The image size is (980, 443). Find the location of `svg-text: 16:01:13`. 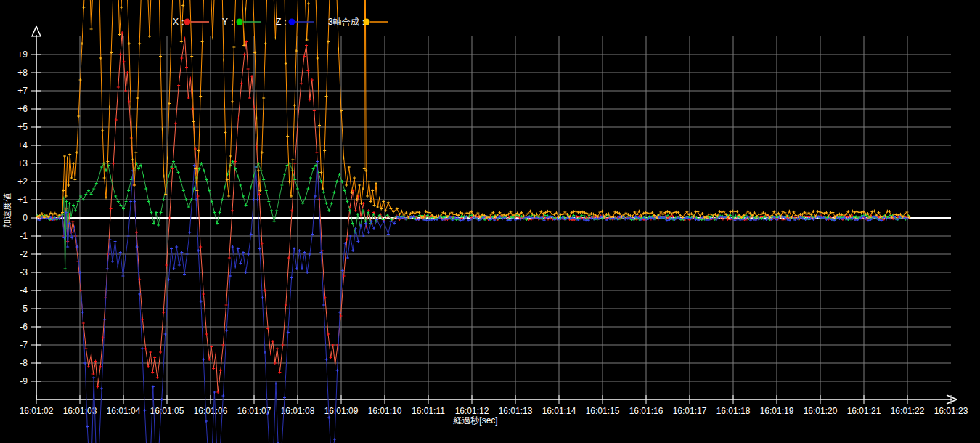

svg-text: 16:01:13 is located at coordinates (515, 411).